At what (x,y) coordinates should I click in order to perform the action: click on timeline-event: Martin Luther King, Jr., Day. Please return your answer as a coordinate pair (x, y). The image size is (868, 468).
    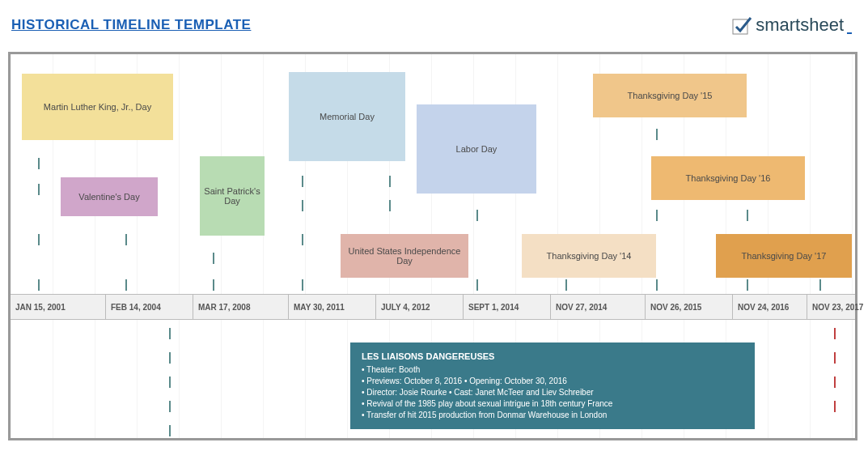
    Looking at the image, I should click on (97, 107).